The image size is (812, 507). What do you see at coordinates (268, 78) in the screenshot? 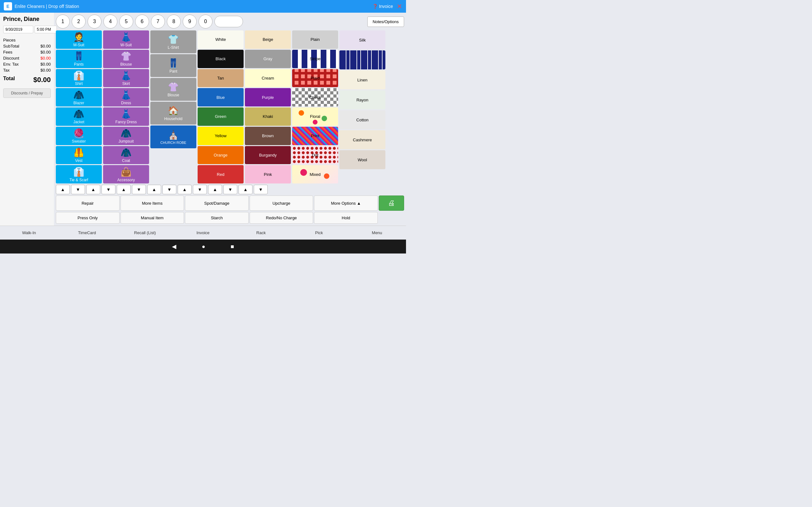
I see `color-cream: Cream` at bounding box center [268, 78].